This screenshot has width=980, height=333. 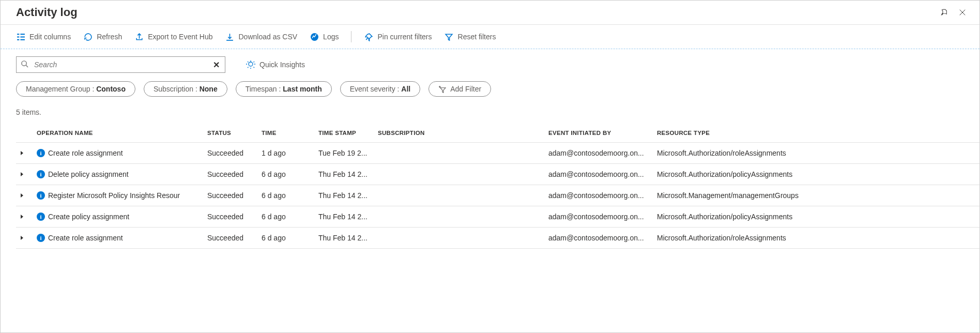 I want to click on col-timestamp: TIME STAMP, so click(x=344, y=133).